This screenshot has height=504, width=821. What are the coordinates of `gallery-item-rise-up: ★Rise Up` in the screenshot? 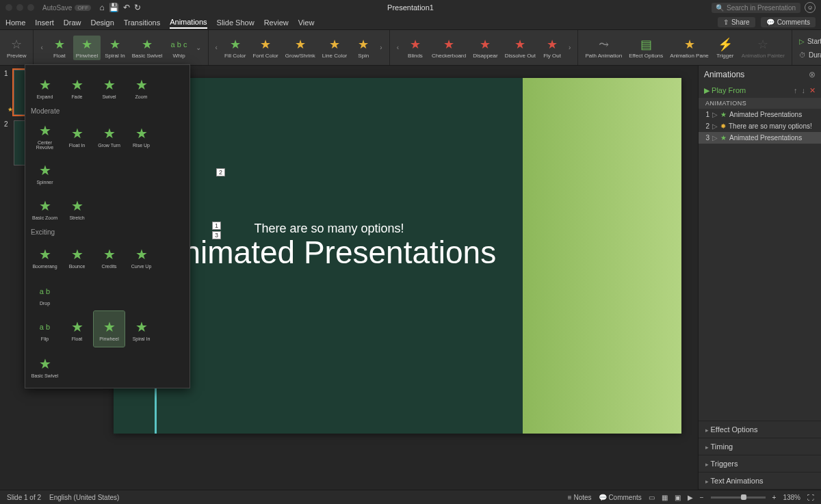 It's located at (141, 135).